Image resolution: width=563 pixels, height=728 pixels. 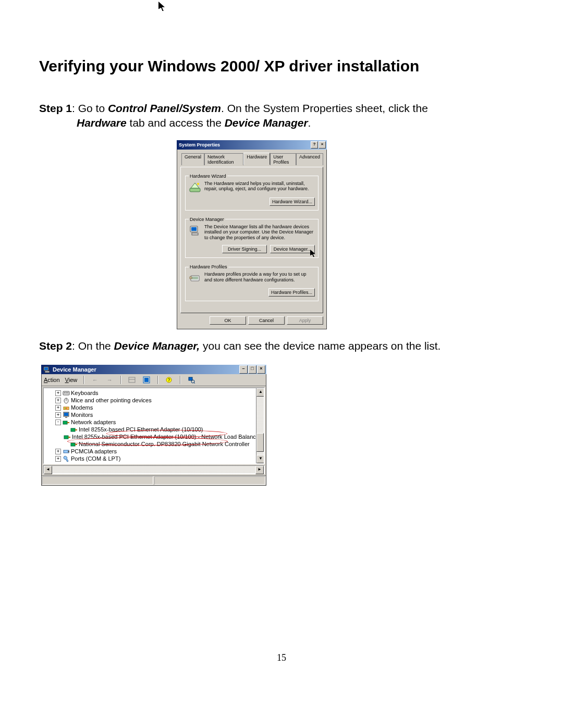 I want to click on sp-tabs: General Network Identification Hardware …, so click(x=252, y=158).